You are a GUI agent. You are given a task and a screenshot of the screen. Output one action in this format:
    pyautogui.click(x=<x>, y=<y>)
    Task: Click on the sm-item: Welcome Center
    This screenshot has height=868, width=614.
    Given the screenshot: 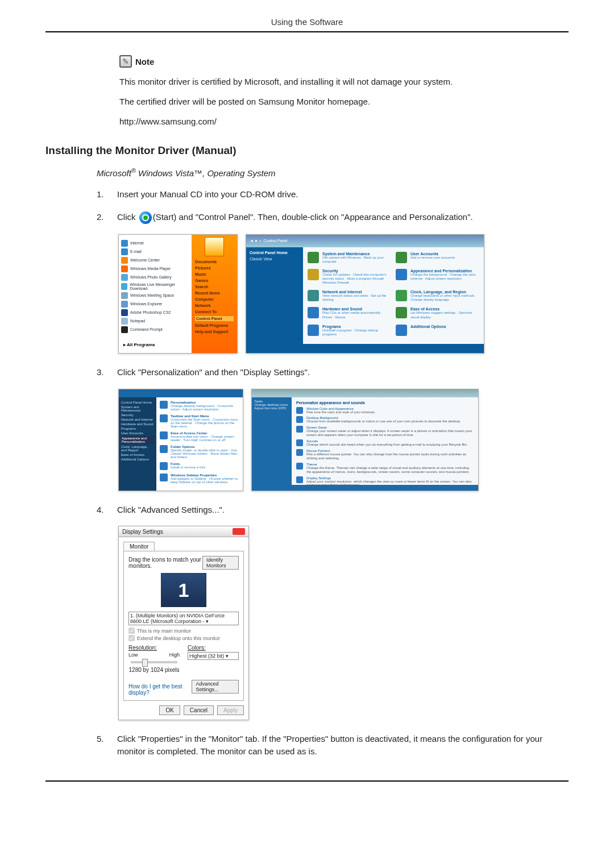 What is the action you would take?
    pyautogui.click(x=145, y=260)
    